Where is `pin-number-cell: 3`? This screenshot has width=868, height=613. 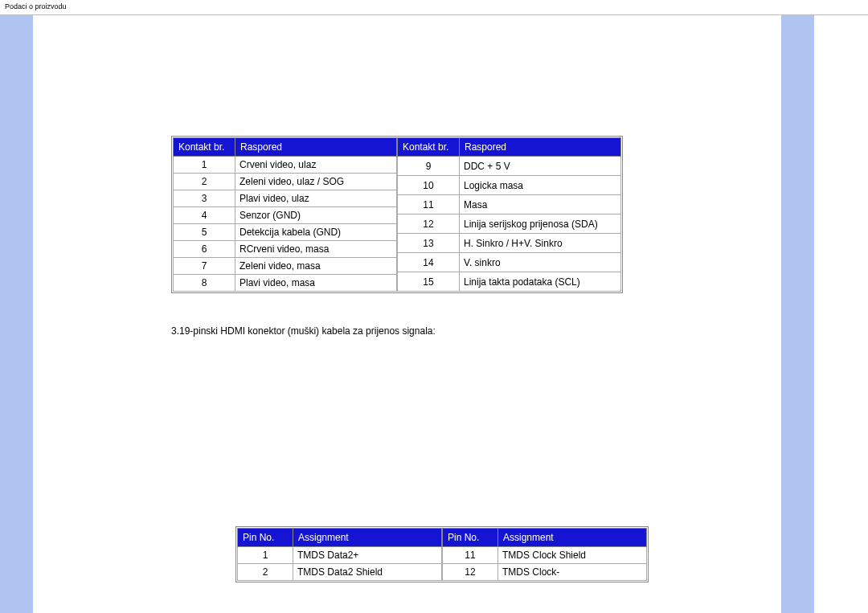
pin-number-cell: 3 is located at coordinates (204, 199).